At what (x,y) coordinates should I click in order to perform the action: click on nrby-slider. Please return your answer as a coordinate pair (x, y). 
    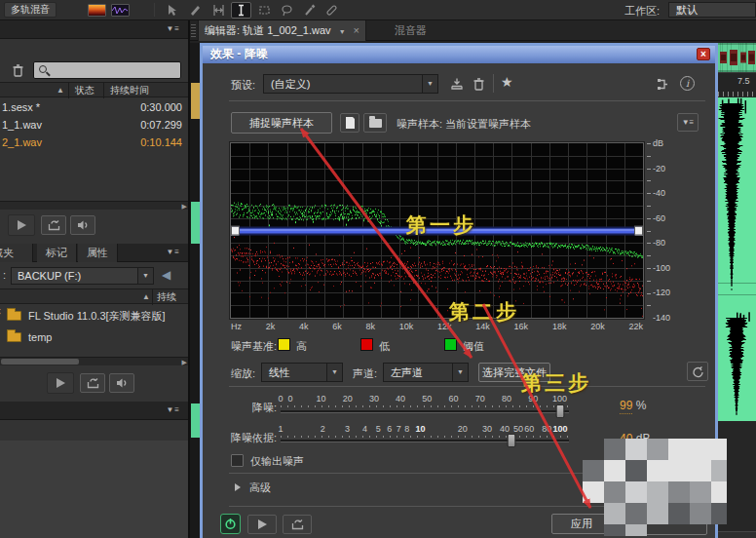
    Looking at the image, I should click on (425, 441).